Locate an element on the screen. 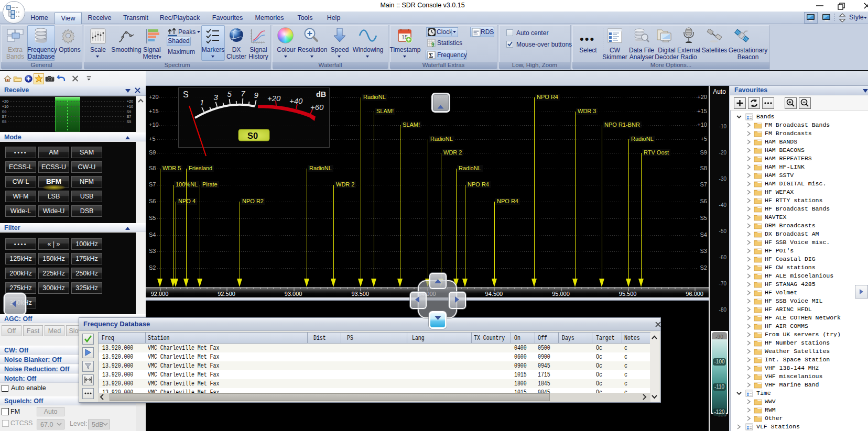  svg-text: +40 is located at coordinates (296, 101).